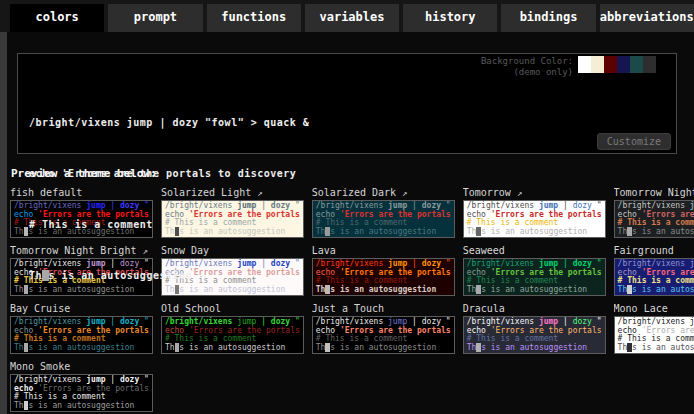  I want to click on theme-card: Dracula /bright/vixens jump | dozy " ech…, so click(534, 328).